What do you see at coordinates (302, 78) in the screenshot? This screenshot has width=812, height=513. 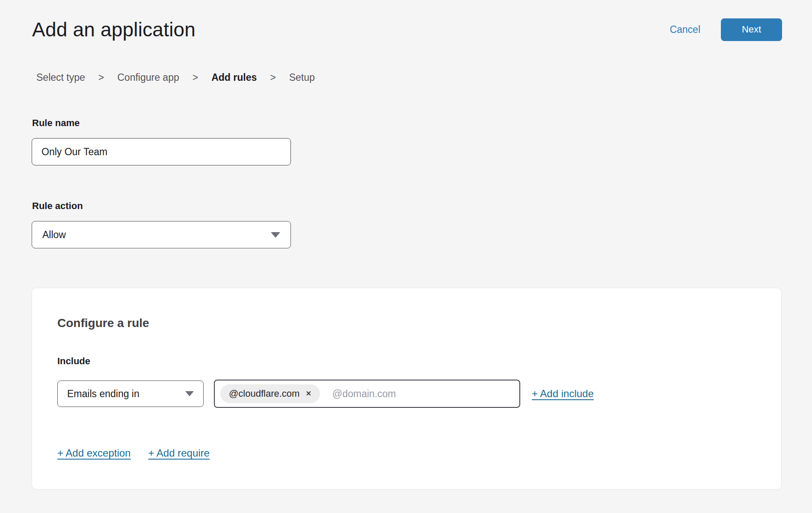 I see `breadcrumb-step-setup: Setup` at bounding box center [302, 78].